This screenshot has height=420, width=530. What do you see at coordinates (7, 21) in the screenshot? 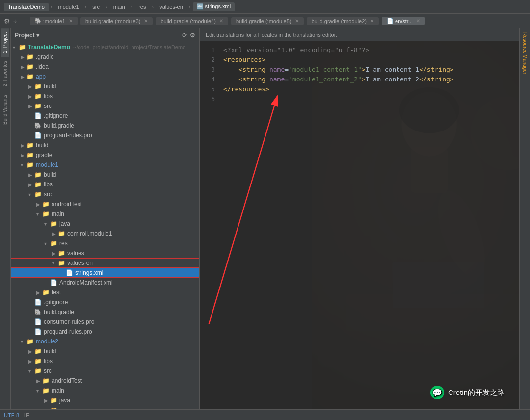
I see `settings-icon: ⚙` at bounding box center [7, 21].